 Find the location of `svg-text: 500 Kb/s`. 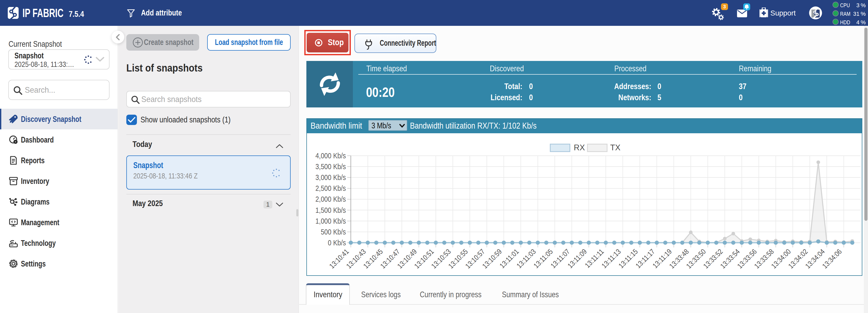

svg-text: 500 Kb/s is located at coordinates (334, 232).